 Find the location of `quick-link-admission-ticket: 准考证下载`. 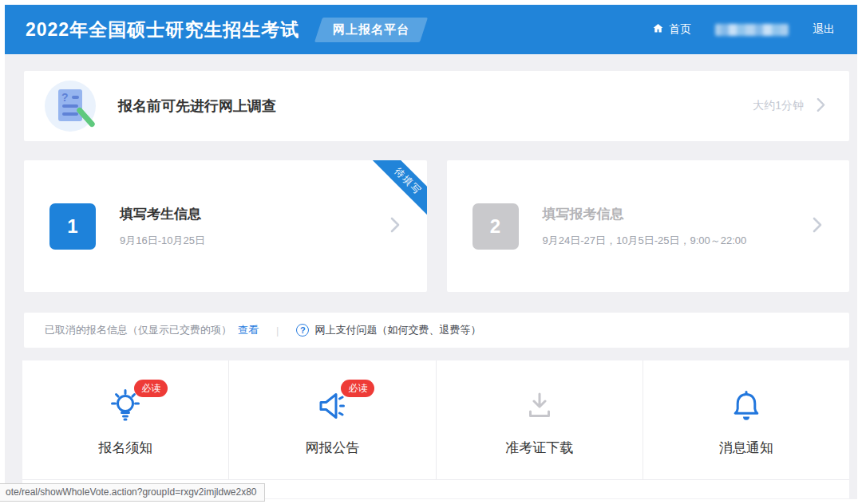

quick-link-admission-ticket: 准考证下载 is located at coordinates (540, 419).